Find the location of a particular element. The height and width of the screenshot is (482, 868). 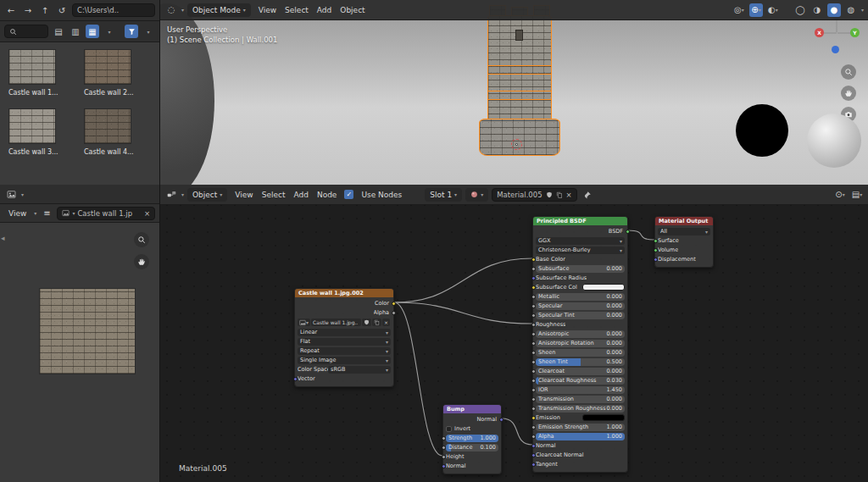

anisotropic-row: Anisotropic0.000 is located at coordinates (580, 334).